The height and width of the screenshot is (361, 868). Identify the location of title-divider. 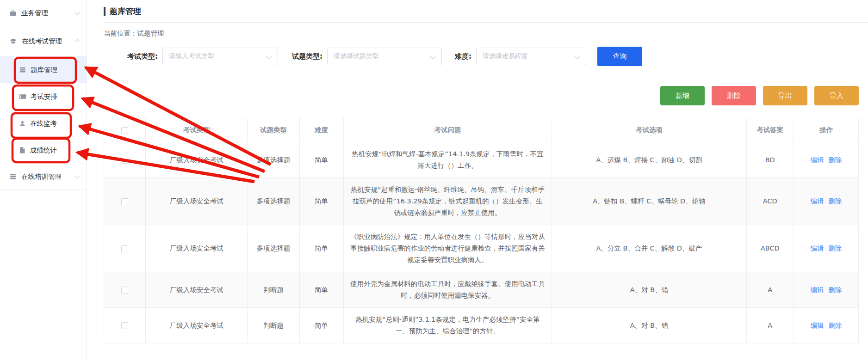
(486, 22).